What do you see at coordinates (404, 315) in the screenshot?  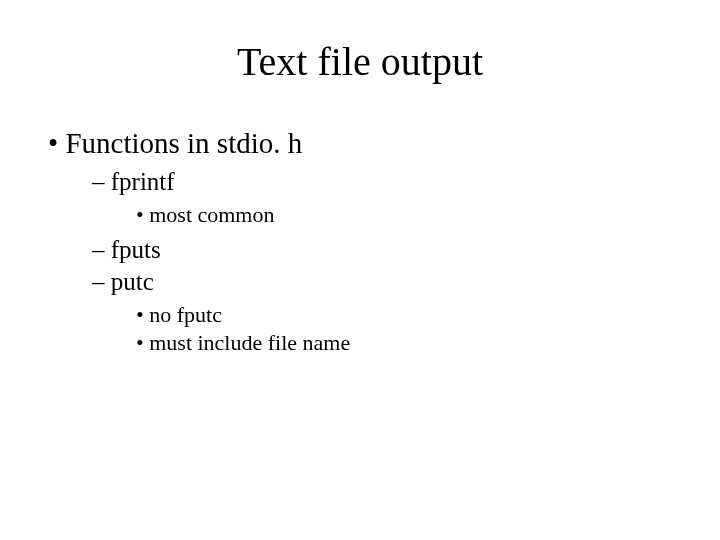 I see `list-item: no fputc` at bounding box center [404, 315].